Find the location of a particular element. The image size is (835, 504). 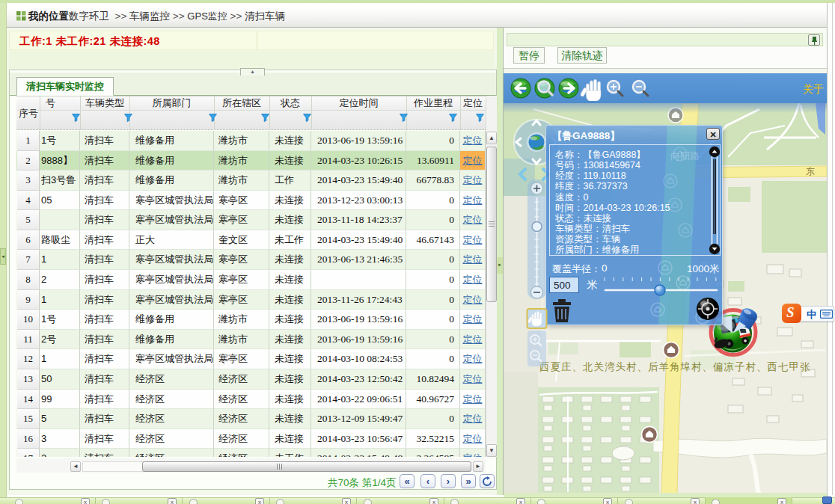

svg-text: 东 is located at coordinates (810, 171).